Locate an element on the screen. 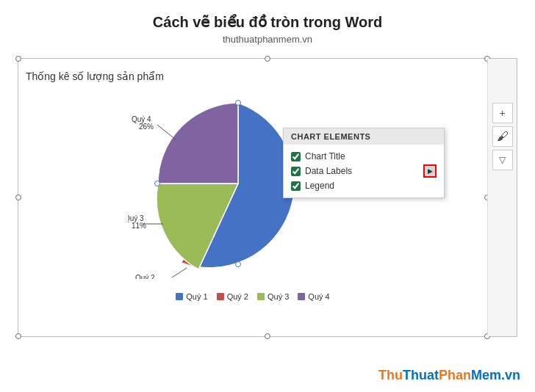 Image resolution: width=535 pixels, height=392 pixels. watermark-phan: Phan is located at coordinates (455, 375).